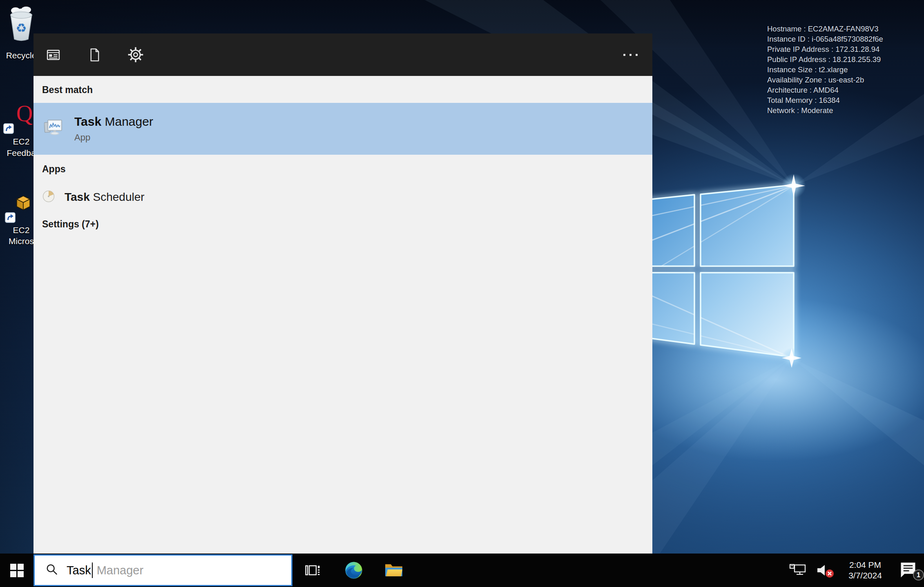 The width and height of the screenshot is (924, 587). I want to click on result-task-scheduler: Task Scheduler, so click(343, 197).